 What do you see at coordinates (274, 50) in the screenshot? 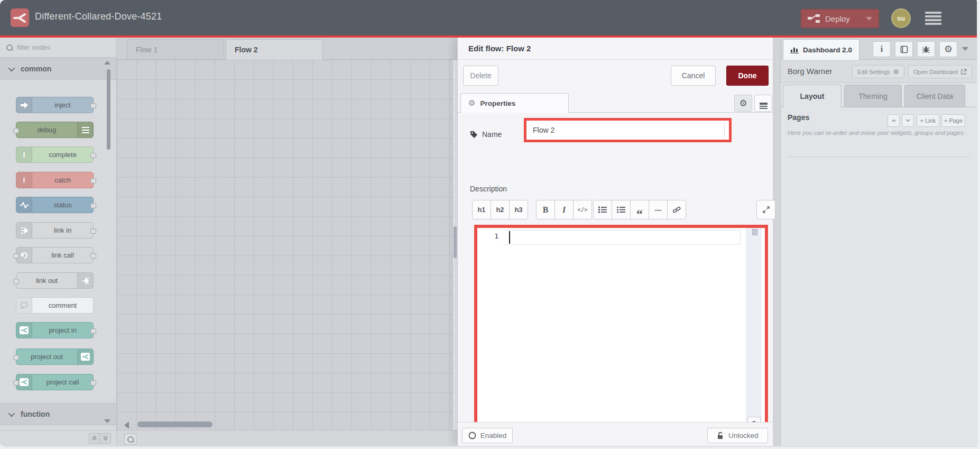
I see `tab-flow-2: Flow 2` at bounding box center [274, 50].